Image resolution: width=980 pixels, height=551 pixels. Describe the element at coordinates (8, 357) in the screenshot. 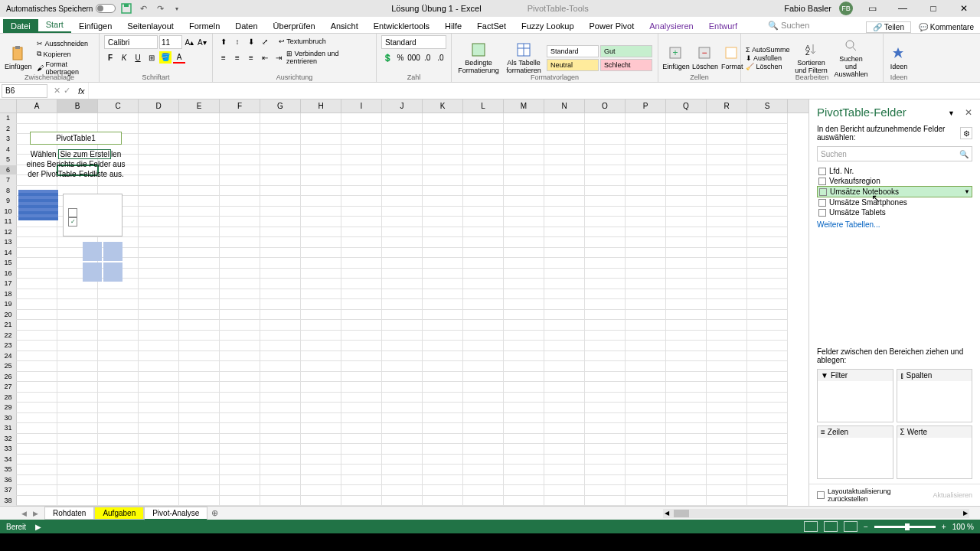

I see `row-header: 24` at that location.